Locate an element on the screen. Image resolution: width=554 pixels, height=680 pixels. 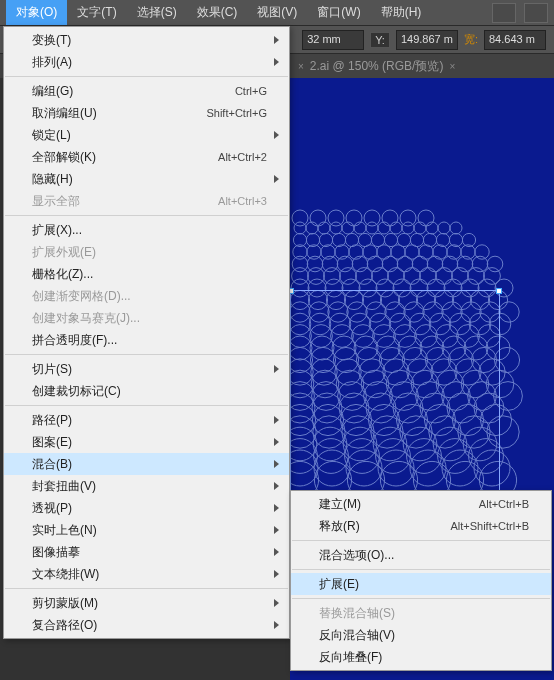
menu-label: 创建对象马赛克(J)... is located at coordinates (86, 318).